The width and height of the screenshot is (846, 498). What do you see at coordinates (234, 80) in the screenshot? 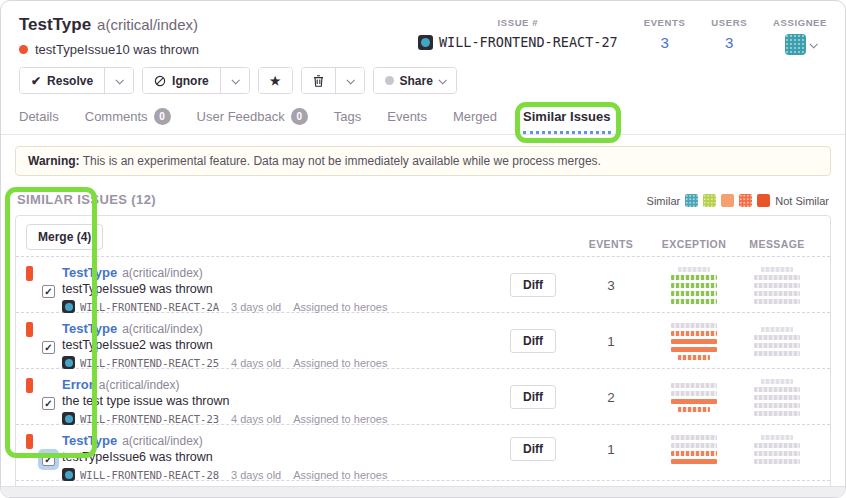
I see `ignore-dropdown-button` at bounding box center [234, 80].